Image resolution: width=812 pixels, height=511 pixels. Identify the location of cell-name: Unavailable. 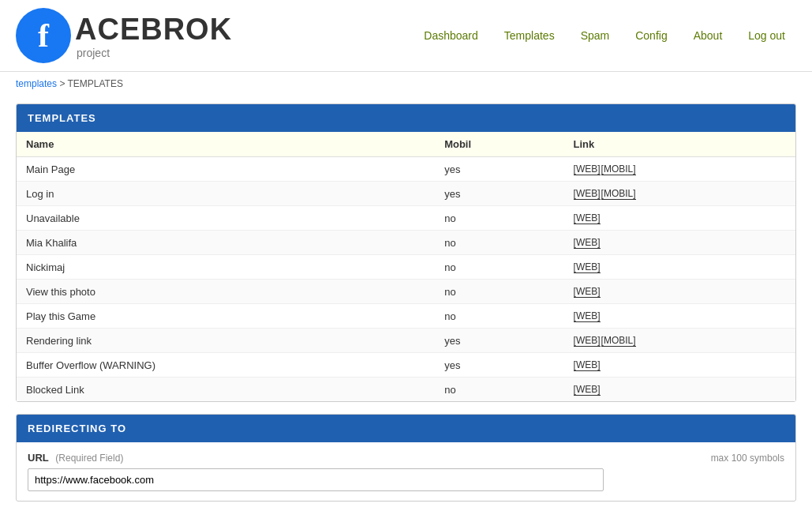
(226, 218).